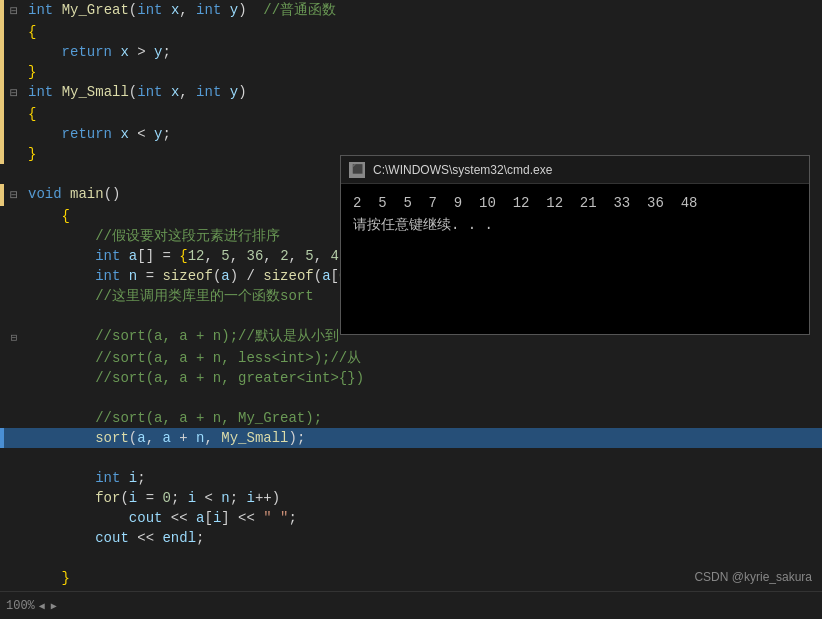  Describe the element at coordinates (423, 438) in the screenshot. I see `line-content: sort(a, a + n, My_Small);` at that location.